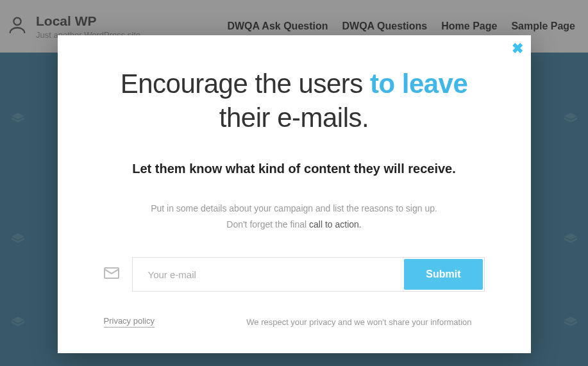 This screenshot has width=588, height=366. I want to click on cta-text: call to action., so click(335, 224).